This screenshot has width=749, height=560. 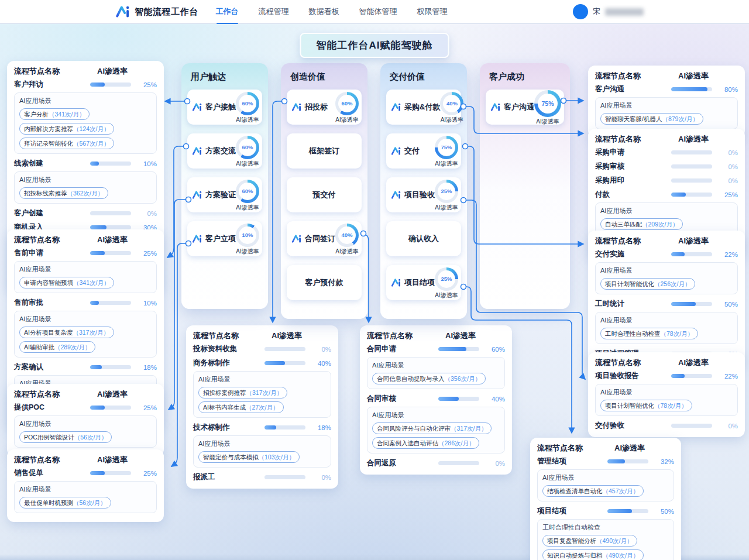 What do you see at coordinates (646, 406) in the screenshot?
I see `ai-scenario-tag: 项目计划智能优化（78次/月）` at bounding box center [646, 406].